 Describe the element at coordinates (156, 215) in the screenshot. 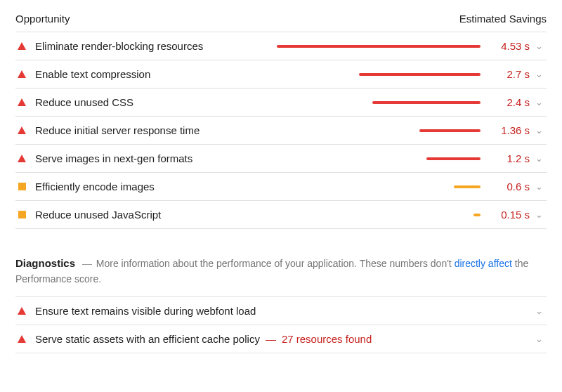

I see `opportunity-label: Reduce unused JavaScript` at that location.